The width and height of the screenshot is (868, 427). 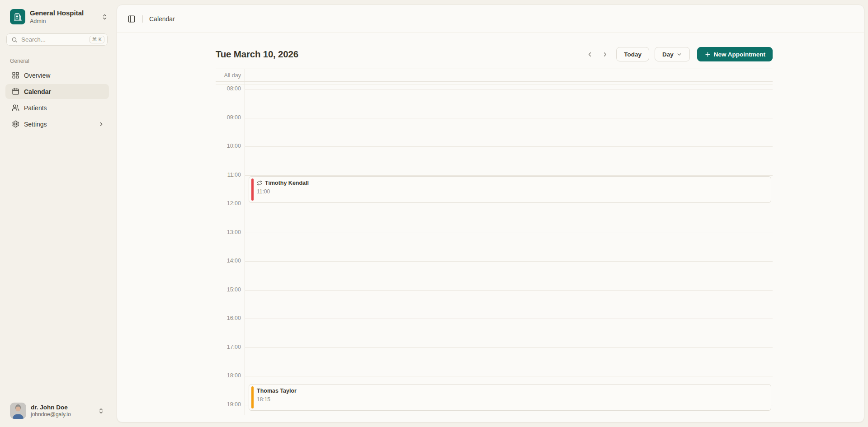 What do you see at coordinates (132, 19) in the screenshot?
I see `panel-left-icon` at bounding box center [132, 19].